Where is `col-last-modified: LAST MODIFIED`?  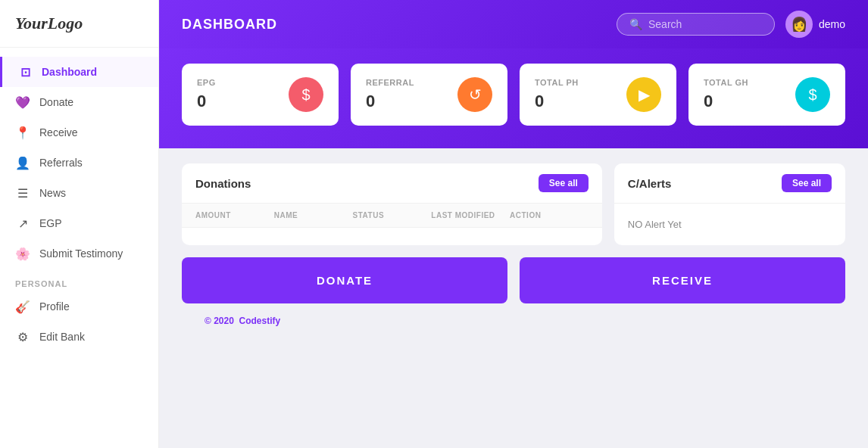
col-last-modified: LAST MODIFIED is located at coordinates (470, 215).